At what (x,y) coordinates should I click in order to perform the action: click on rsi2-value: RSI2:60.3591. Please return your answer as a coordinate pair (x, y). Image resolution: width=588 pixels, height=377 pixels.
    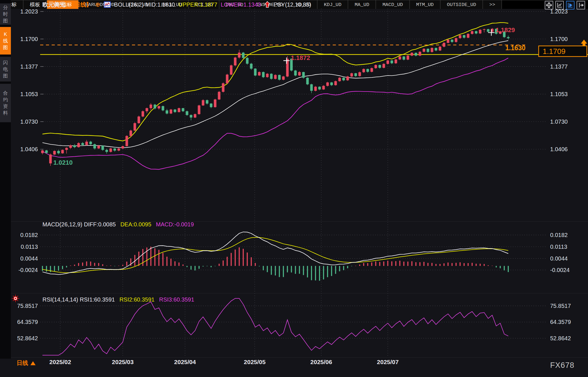
    Looking at the image, I should click on (137, 300).